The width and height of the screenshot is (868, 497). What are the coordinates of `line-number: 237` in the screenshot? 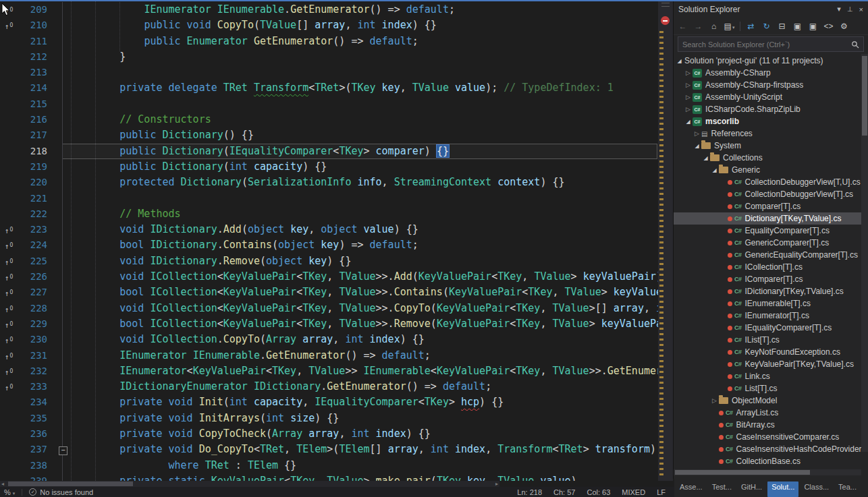 It's located at (40, 449).